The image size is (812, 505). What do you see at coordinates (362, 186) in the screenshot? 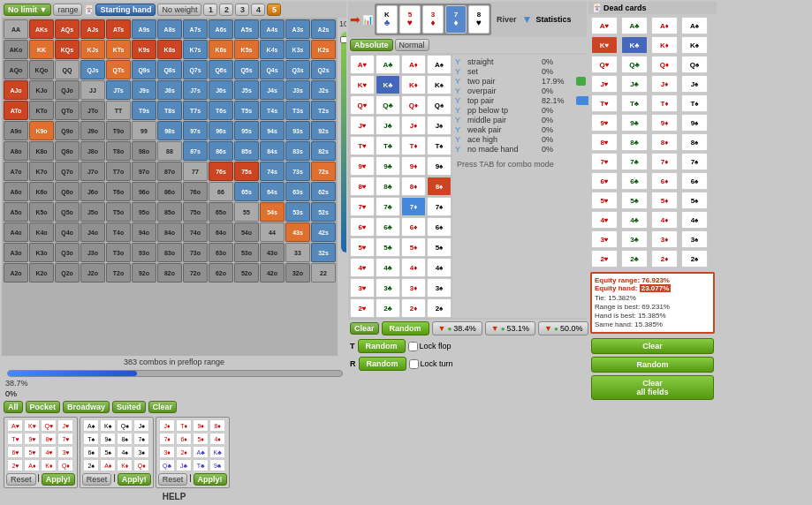
I see `river-picker-card-8h: 8♥` at bounding box center [362, 186].